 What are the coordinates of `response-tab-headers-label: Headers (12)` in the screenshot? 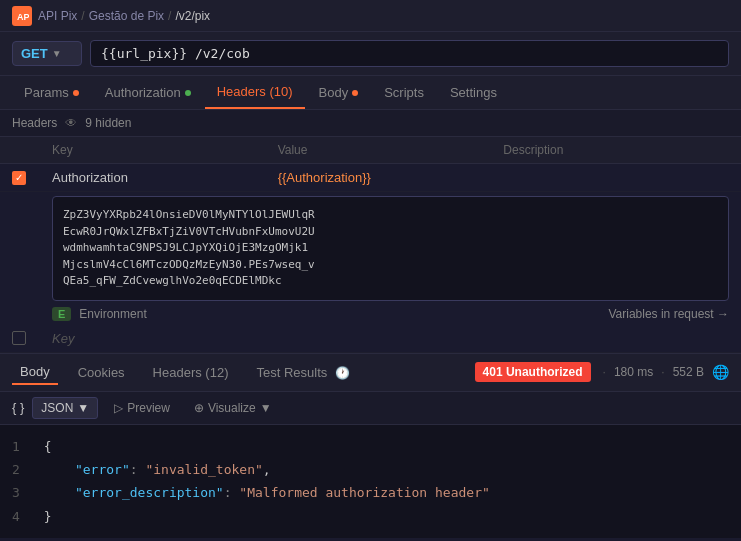 It's located at (191, 372).